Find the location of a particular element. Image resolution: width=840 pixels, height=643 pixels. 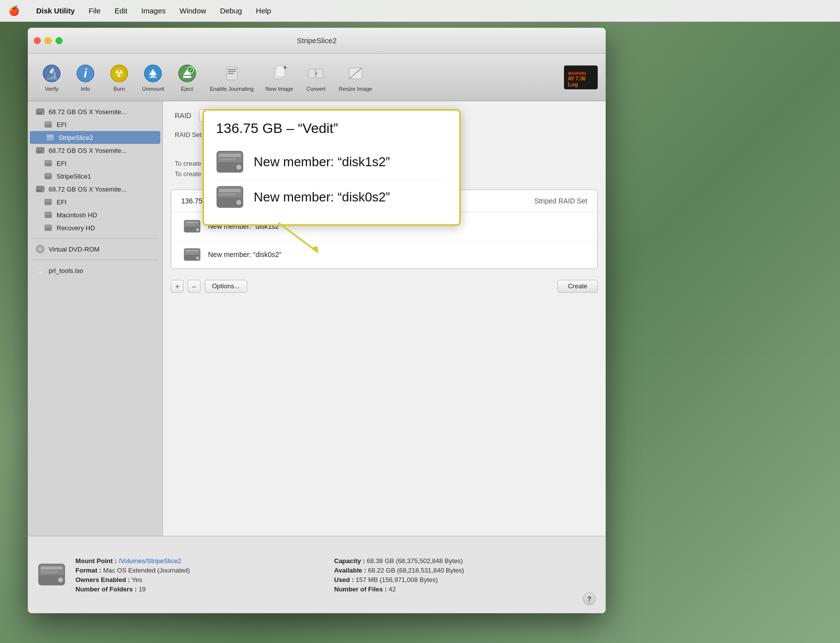

burn-label: Burn is located at coordinates (119, 89).